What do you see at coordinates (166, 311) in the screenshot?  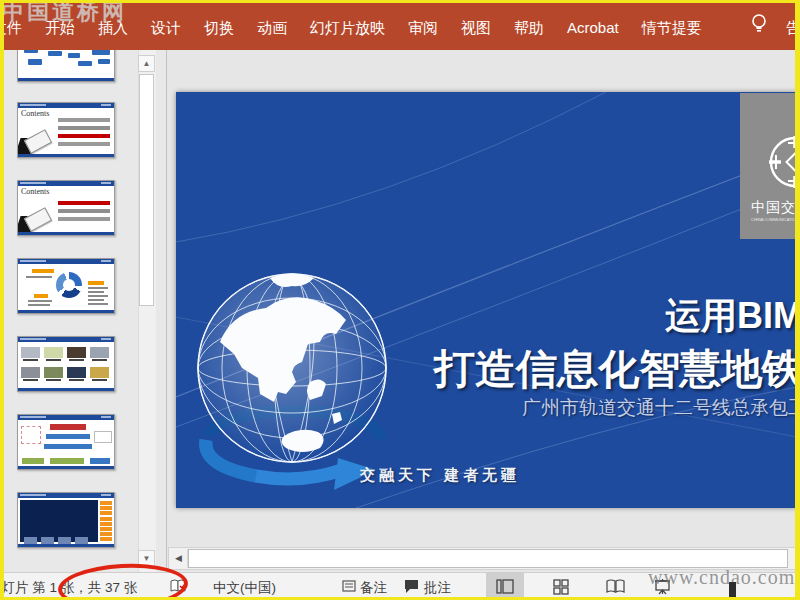 I see `panel-divider` at bounding box center [166, 311].